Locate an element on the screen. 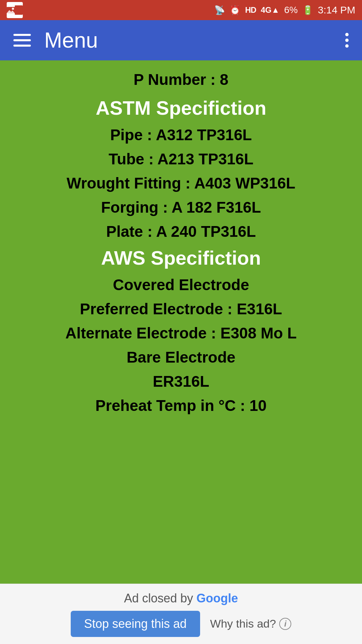  p-number: P Number : 8 is located at coordinates (181, 79).